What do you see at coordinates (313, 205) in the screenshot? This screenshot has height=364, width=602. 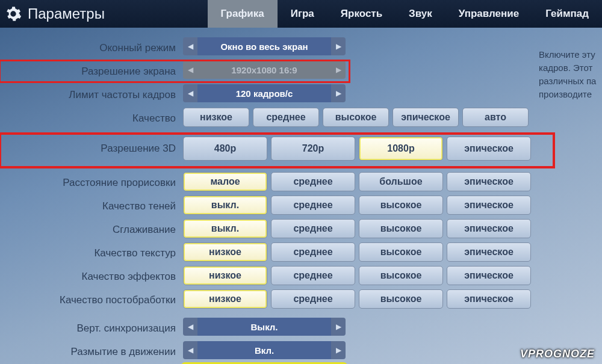 I see `opt-shadows-1: среднее` at bounding box center [313, 205].